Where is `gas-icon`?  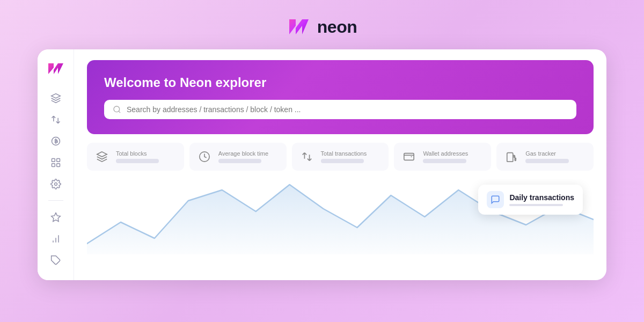
gas-icon is located at coordinates (511, 157).